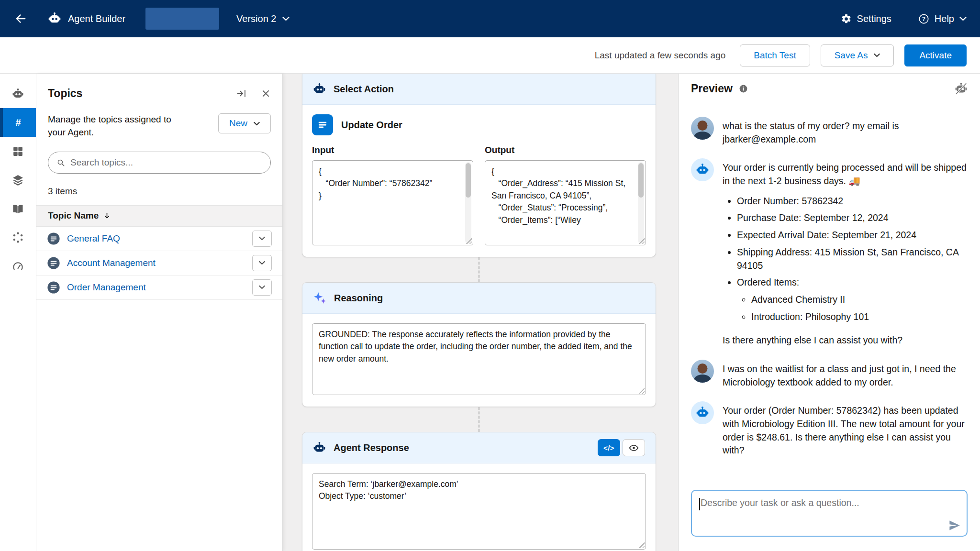 This screenshot has width=980, height=551. I want to click on back-button, so click(21, 19).